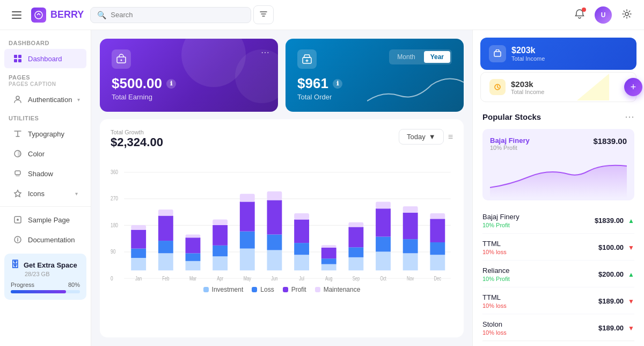  What do you see at coordinates (633, 87) in the screenshot?
I see `fab-button: +` at bounding box center [633, 87].